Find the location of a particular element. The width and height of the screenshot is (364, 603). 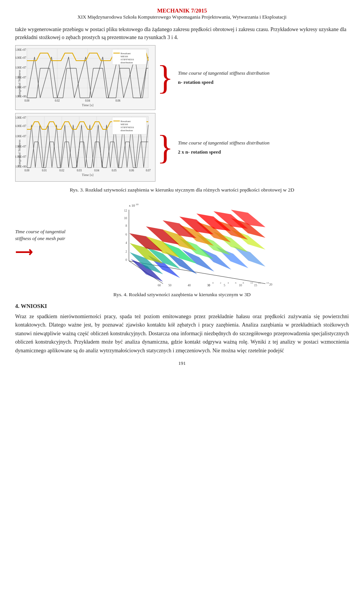

svg-text: 40 is located at coordinates (189, 285).